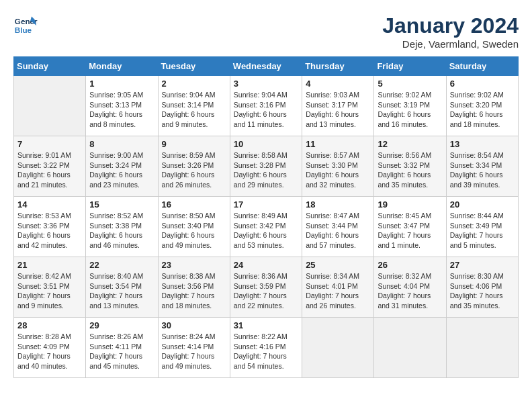  What do you see at coordinates (338, 204) in the screenshot?
I see `day-number: 18` at bounding box center [338, 204].